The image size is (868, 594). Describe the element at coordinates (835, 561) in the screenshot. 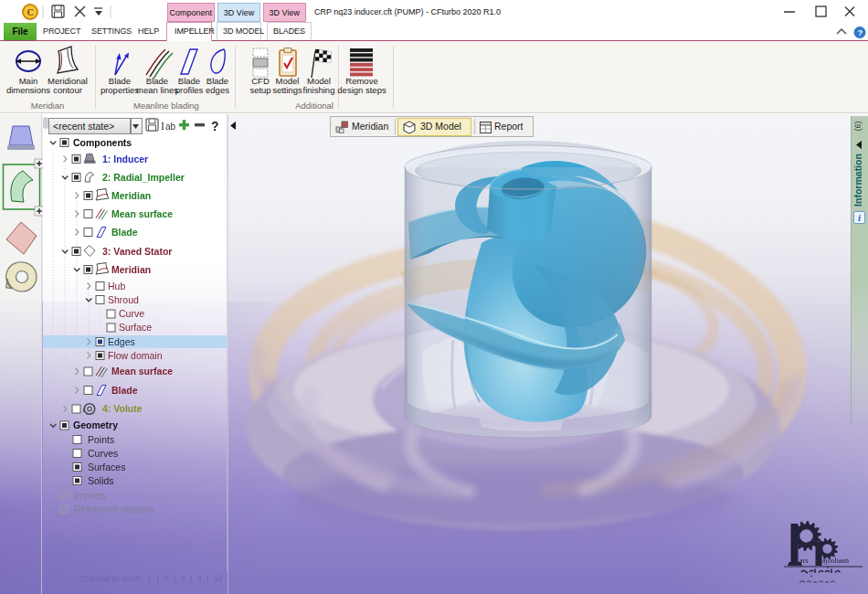

I see `svg-text: ajoohaan` at that location.